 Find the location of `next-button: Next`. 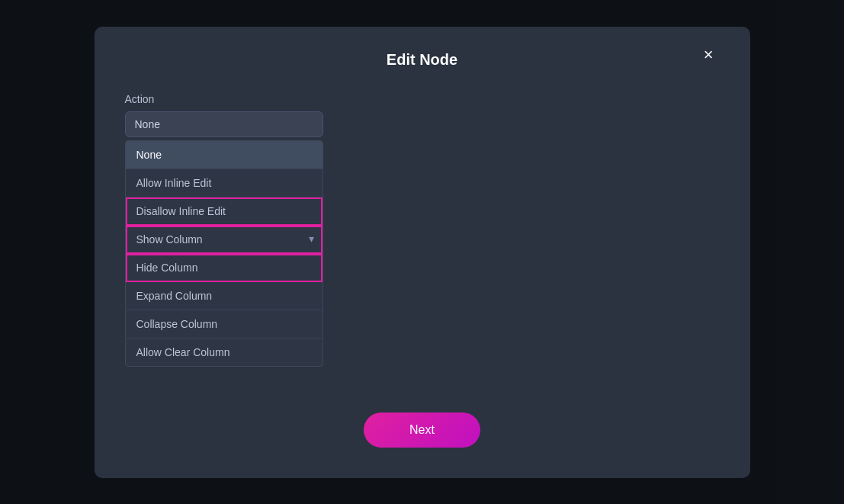

next-button: Next is located at coordinates (422, 430).